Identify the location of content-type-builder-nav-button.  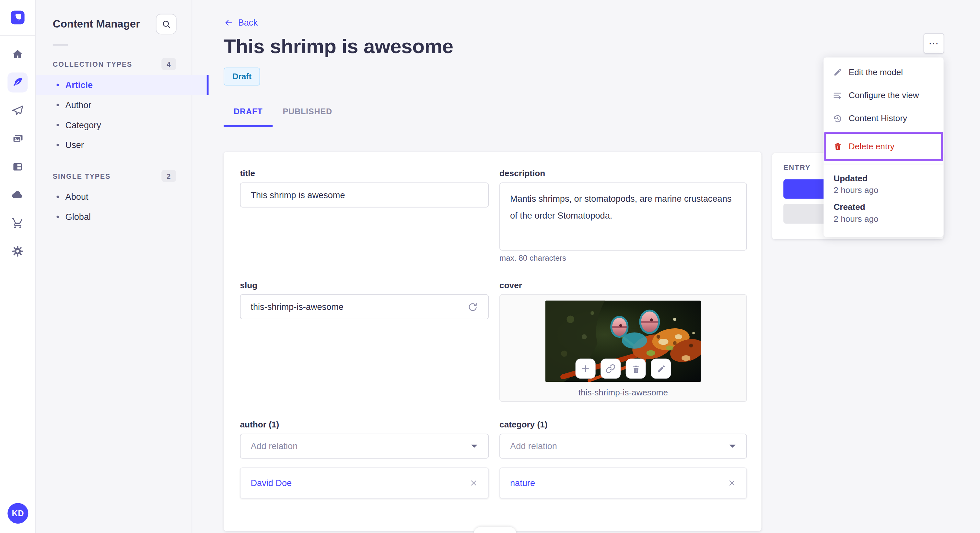
(18, 167).